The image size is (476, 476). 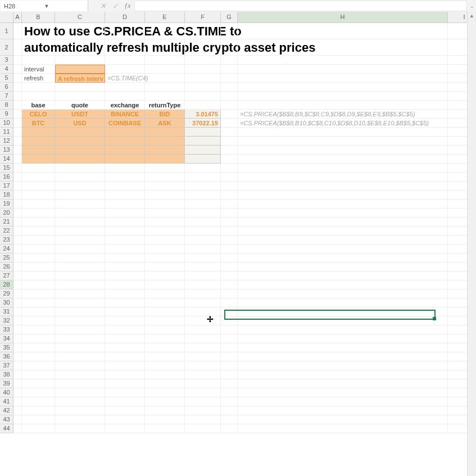 What do you see at coordinates (18, 123) in the screenshot?
I see `cell-A10` at bounding box center [18, 123].